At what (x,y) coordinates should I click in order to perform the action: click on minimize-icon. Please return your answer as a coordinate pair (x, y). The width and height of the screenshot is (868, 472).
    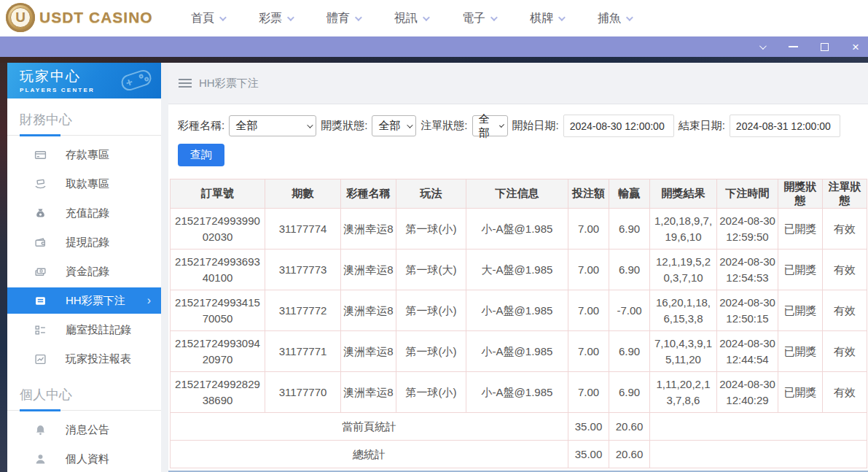
    Looking at the image, I should click on (793, 47).